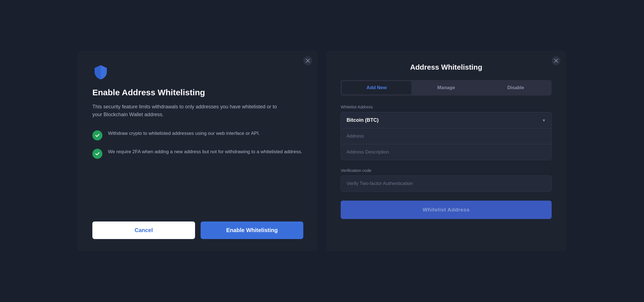 The height and width of the screenshot is (302, 644). I want to click on feature-text-1: Withdraw crypto to whitelisted addresses…, so click(184, 133).